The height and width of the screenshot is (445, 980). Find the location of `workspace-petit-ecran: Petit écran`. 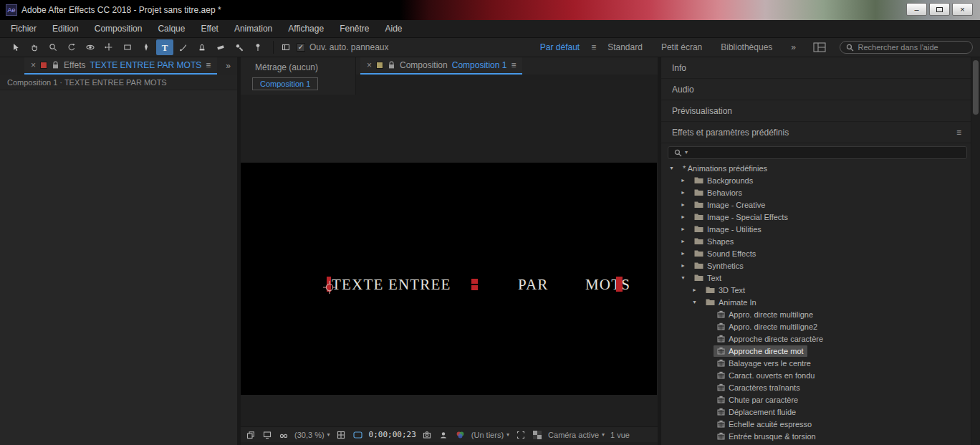

workspace-petit-ecran: Petit écran is located at coordinates (682, 47).